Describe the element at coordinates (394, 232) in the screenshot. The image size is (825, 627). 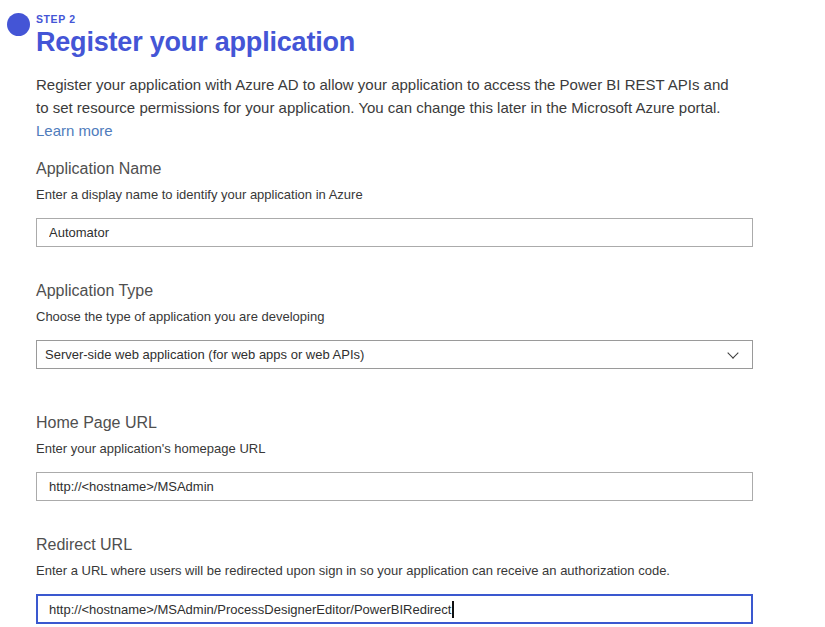
I see `application-name-input` at that location.